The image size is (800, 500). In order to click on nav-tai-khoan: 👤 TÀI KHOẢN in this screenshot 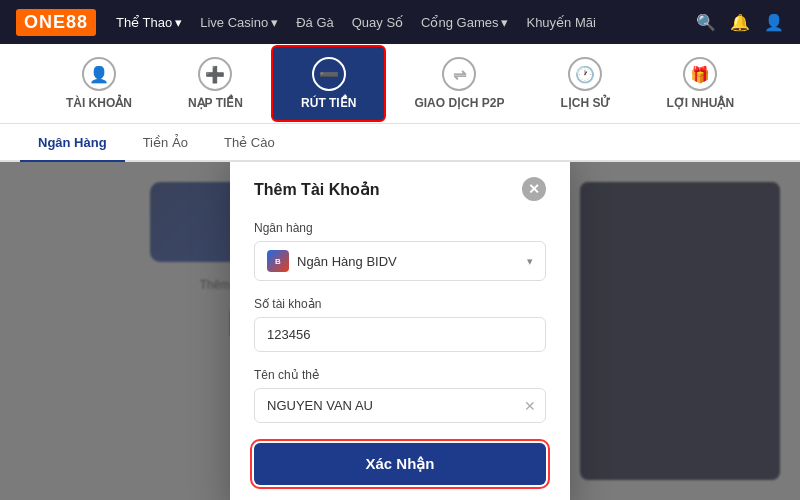, I will do `click(99, 84)`.